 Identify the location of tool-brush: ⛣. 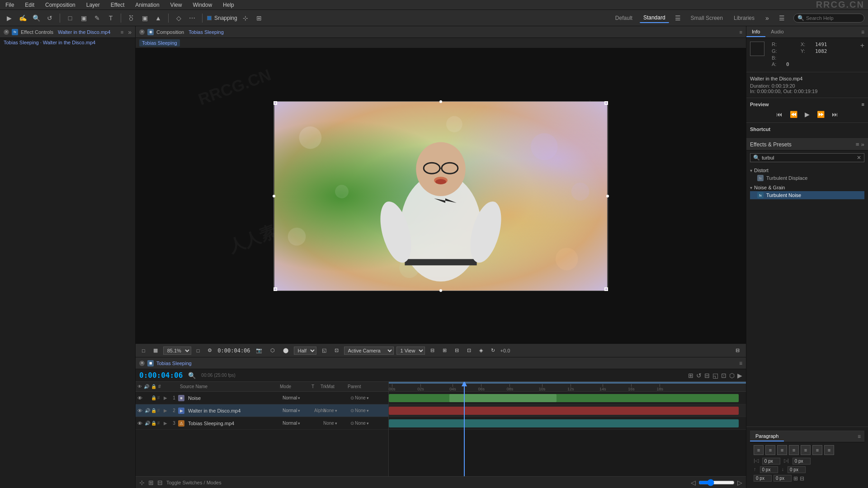
(131, 18).